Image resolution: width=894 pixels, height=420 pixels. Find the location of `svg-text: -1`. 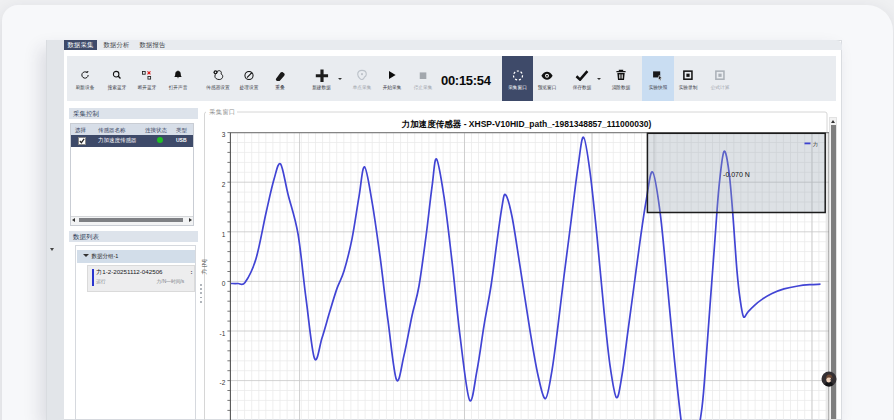

svg-text: -1 is located at coordinates (223, 334).